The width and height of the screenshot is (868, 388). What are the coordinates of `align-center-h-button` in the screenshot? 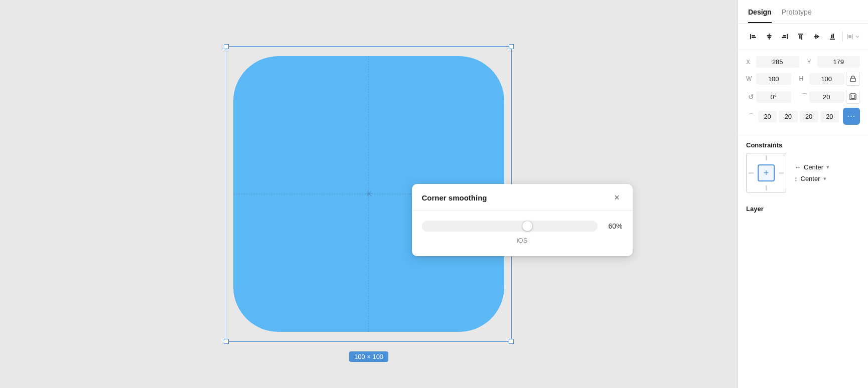 It's located at (769, 37).